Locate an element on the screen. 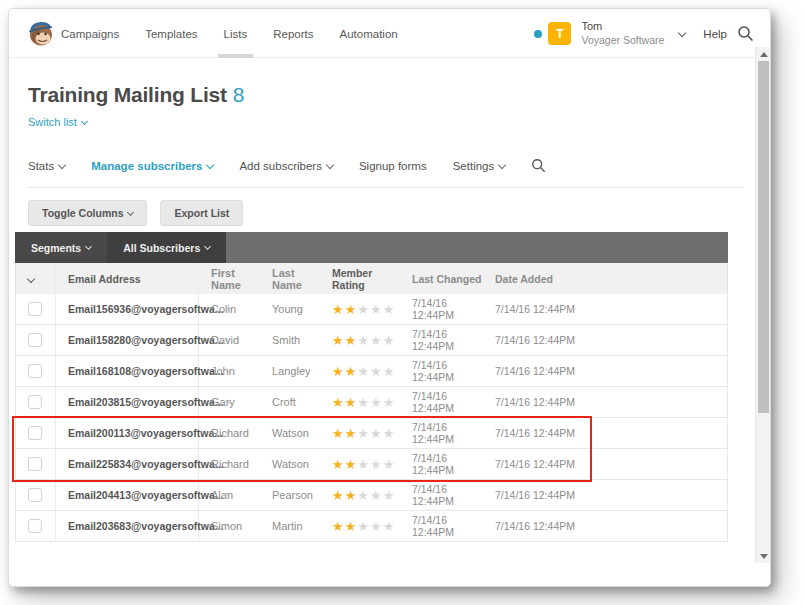 The image size is (804, 605). select-all-dropdown is located at coordinates (36, 278).